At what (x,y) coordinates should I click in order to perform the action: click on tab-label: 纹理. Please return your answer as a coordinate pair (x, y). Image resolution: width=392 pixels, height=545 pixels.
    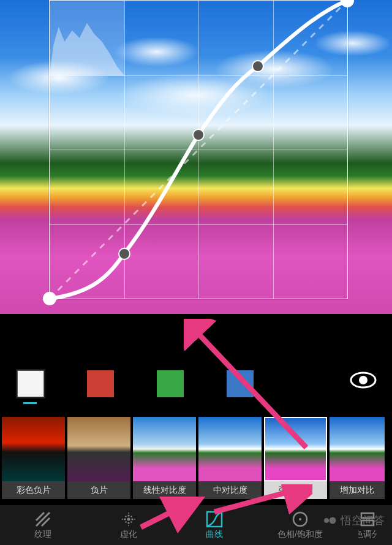
    Looking at the image, I should click on (43, 535).